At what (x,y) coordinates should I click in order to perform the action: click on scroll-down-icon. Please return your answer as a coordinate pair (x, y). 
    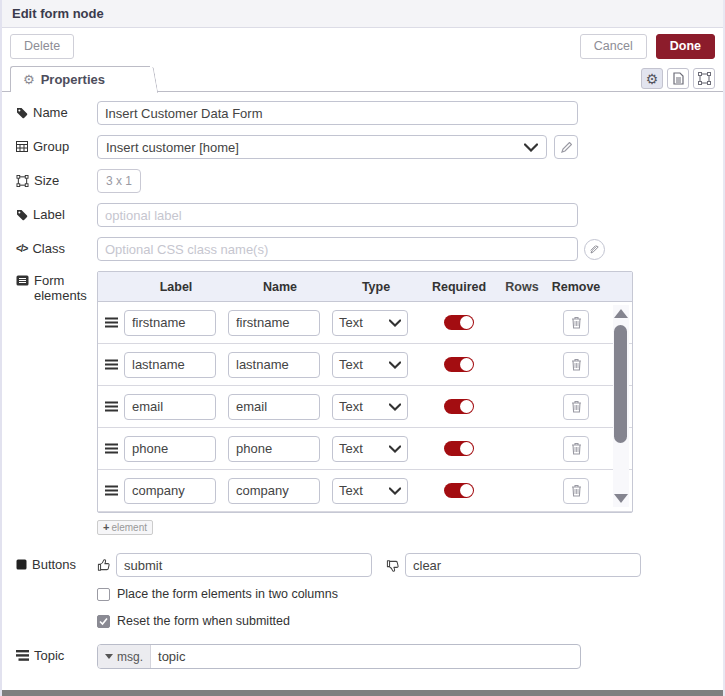
    Looking at the image, I should click on (621, 498).